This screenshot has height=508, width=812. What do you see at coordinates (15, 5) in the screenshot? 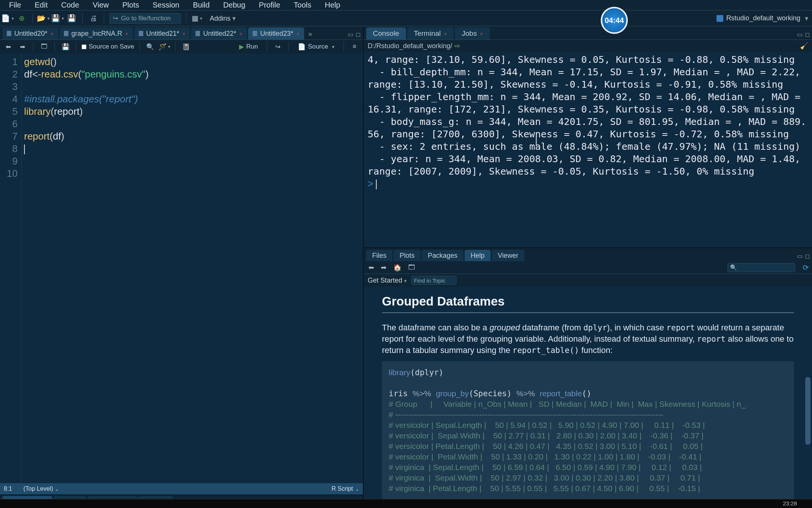
I see `menu-file: File` at bounding box center [15, 5].